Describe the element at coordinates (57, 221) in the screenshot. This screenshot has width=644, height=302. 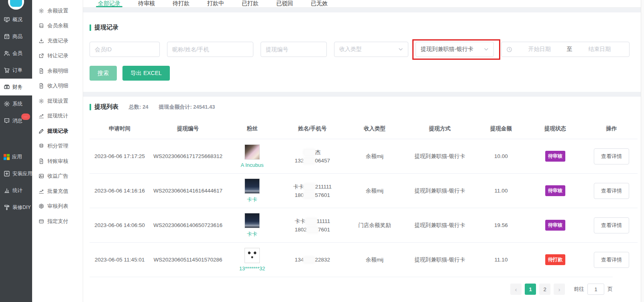
I see `submenu-item-designated-payment: 指定支付` at that location.